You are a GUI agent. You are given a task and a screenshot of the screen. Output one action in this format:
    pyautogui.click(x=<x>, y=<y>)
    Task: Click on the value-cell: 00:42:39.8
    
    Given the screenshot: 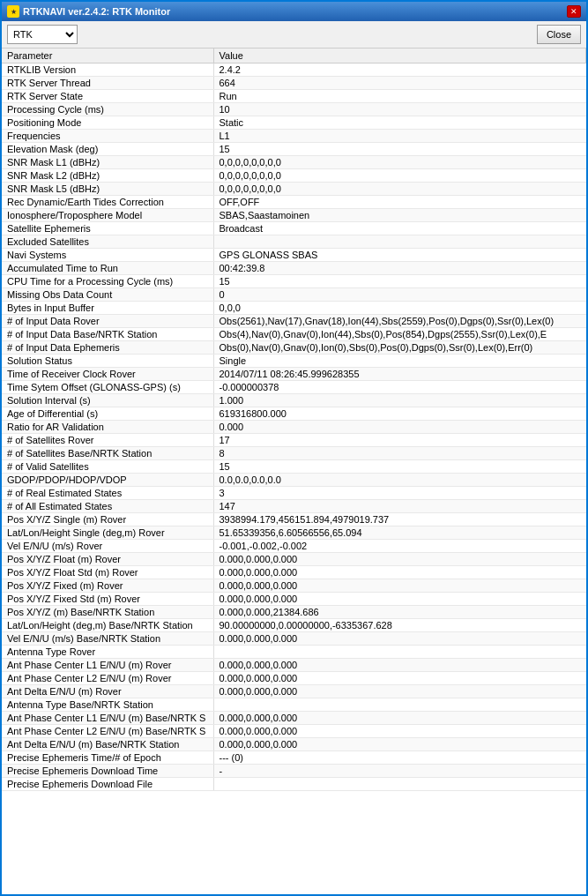 What is the action you would take?
    pyautogui.click(x=400, y=268)
    